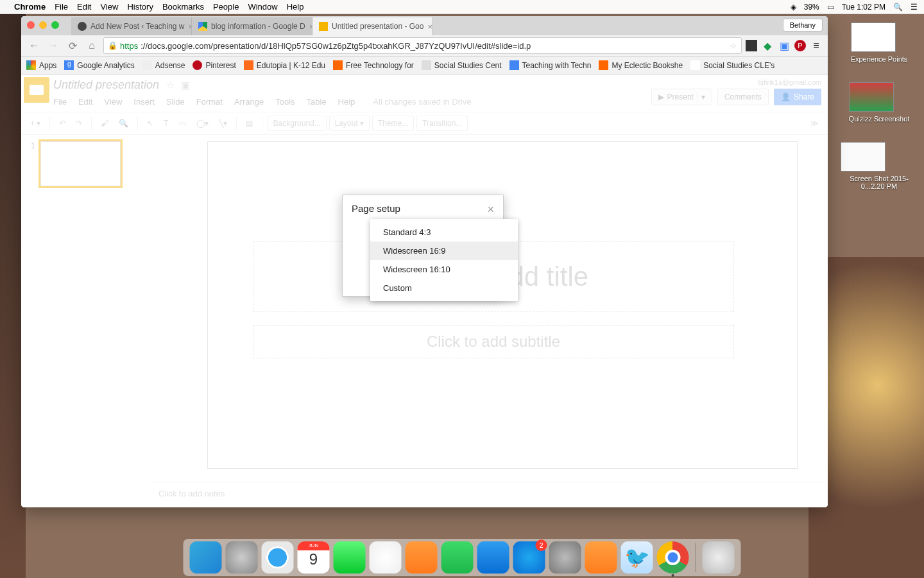  What do you see at coordinates (493, 342) in the screenshot?
I see `subtitle-placeholder: Click to add subtitle` at bounding box center [493, 342].